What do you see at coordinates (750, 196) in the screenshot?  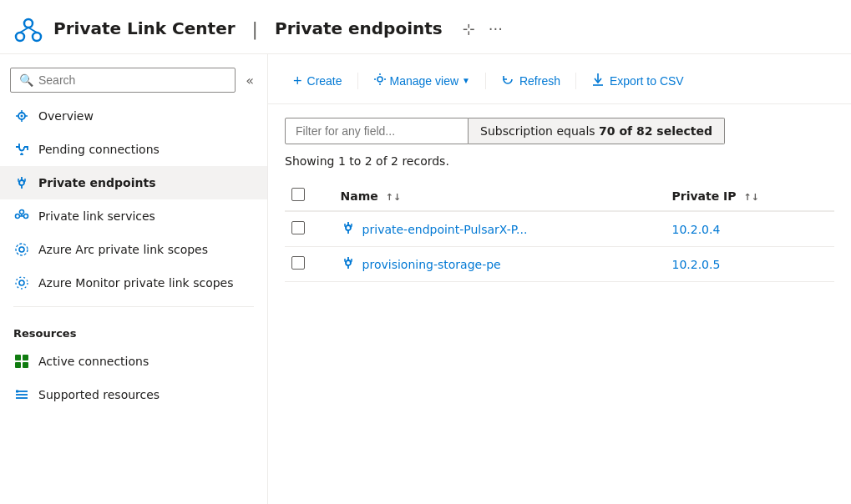 I see `private-ip-column-header: Private IP ↑↓` at bounding box center [750, 196].